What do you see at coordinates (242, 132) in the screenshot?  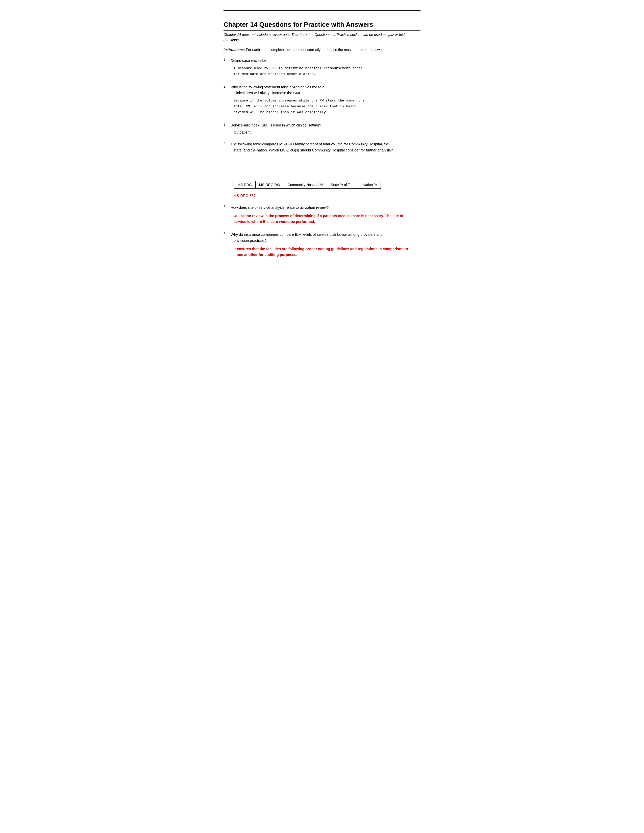 I see `q3-answer-text: Outpatient` at bounding box center [242, 132].